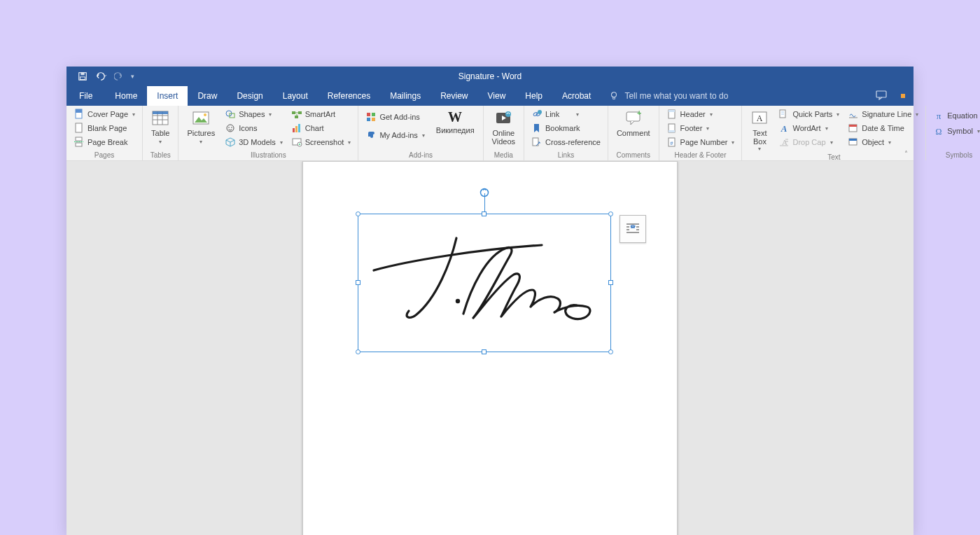  I want to click on shapes-button: Shapes▾, so click(253, 114).